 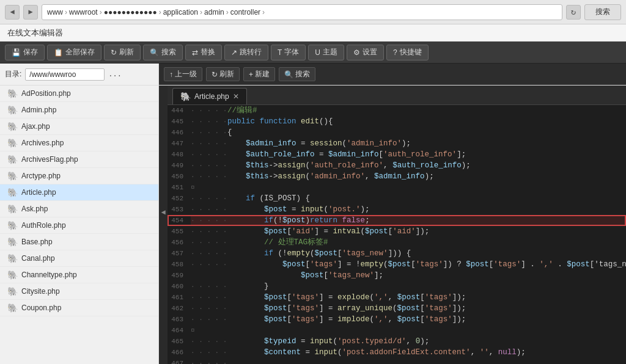 I want to click on file-item: 🐘Citysite.php, so click(x=79, y=292).